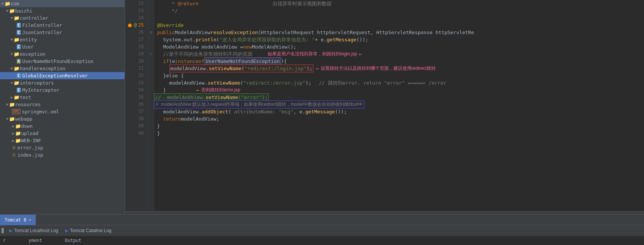 Image resolution: width=644 pixels, height=245 pixels. Describe the element at coordinates (62, 140) in the screenshot. I see `tree-item-webinf: ▶ 📁 WEB-INF` at that location.